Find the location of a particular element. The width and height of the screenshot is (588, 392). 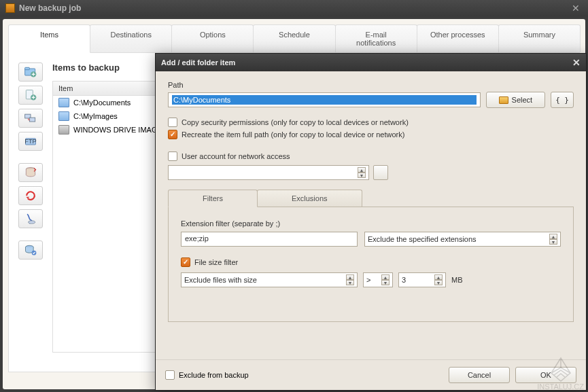

size-op-combo: >▲▼ is located at coordinates (378, 280).